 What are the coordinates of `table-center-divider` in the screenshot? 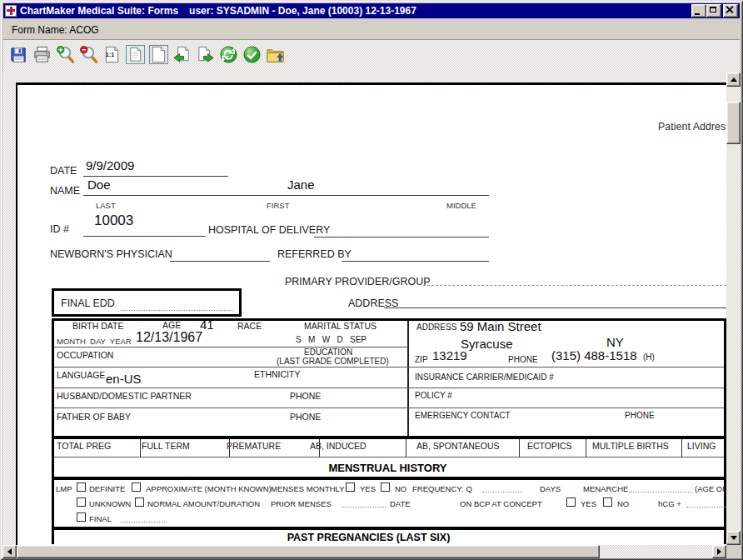 It's located at (408, 378).